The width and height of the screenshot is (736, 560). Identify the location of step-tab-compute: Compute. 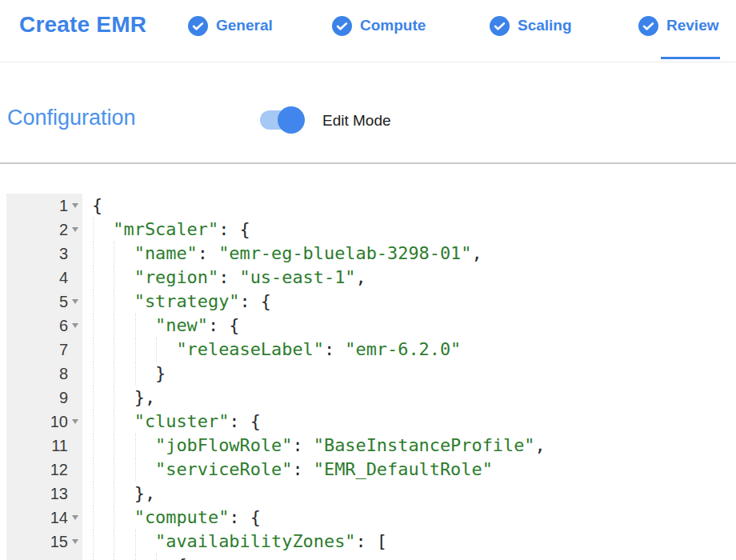
(379, 26).